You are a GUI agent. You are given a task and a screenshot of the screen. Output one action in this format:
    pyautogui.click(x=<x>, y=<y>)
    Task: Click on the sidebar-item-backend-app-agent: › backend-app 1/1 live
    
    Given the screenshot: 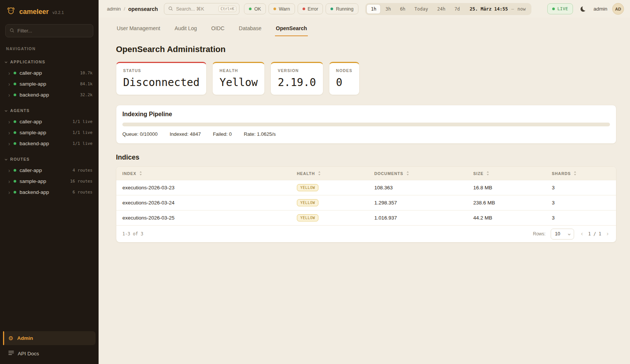 What is the action you would take?
    pyautogui.click(x=49, y=143)
    